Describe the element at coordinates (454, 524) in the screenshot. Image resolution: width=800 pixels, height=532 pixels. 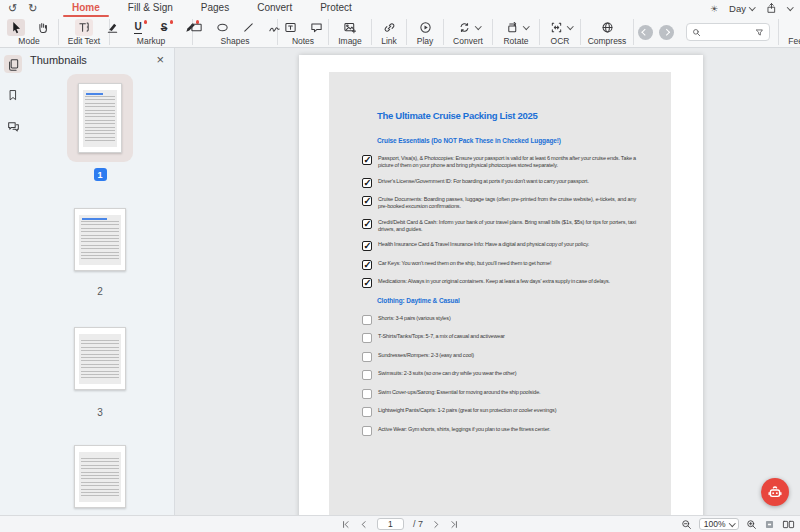
I see `last-page-icon` at that location.